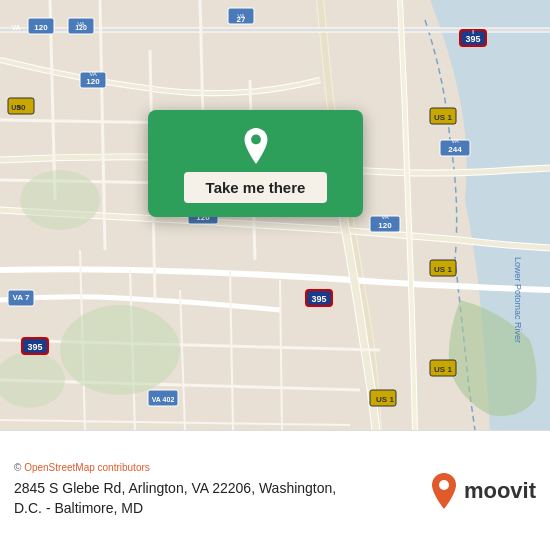 The height and width of the screenshot is (550, 550). I want to click on address-line1: 2845 S Glebe Rd, Arlington, VA 22206, Wa…, so click(175, 488).